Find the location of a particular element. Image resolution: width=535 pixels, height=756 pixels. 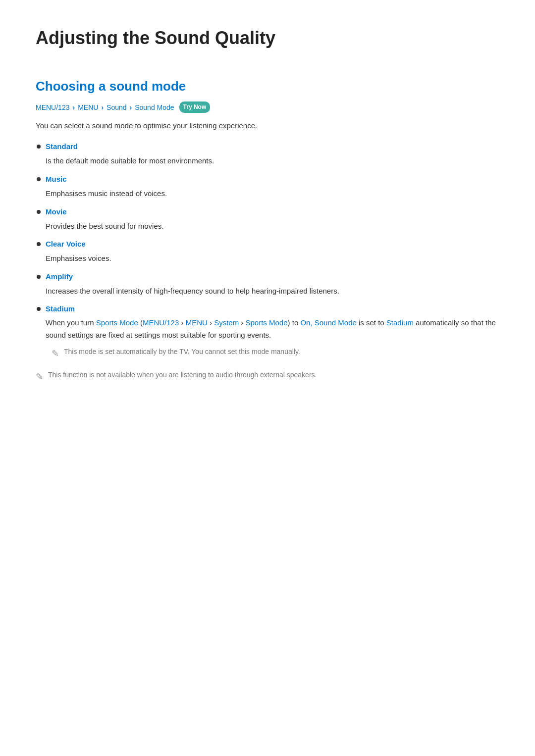

page-title: Adjusting the Sound Quality is located at coordinates (268, 38).